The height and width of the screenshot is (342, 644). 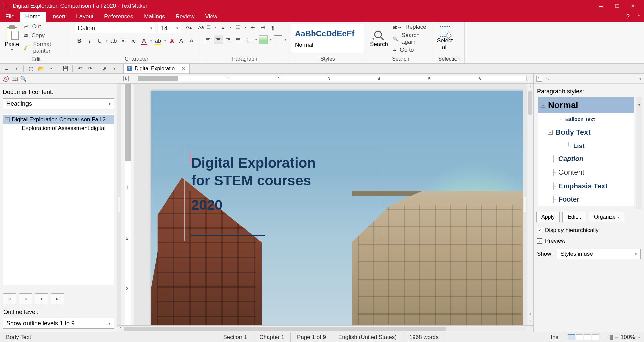 What do you see at coordinates (58, 299) in the screenshot?
I see `nav-last-button: ▸|` at bounding box center [58, 299].